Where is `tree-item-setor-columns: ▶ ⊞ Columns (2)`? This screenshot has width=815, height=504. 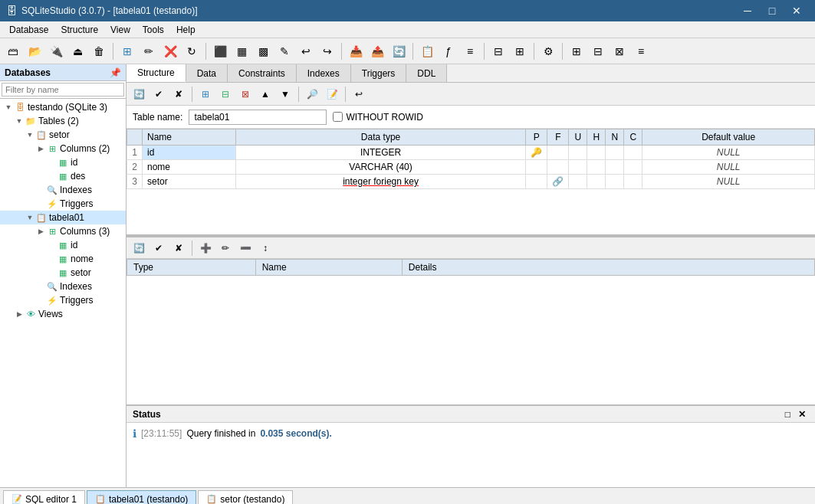 tree-item-setor-columns: ▶ ⊞ Columns (2) is located at coordinates (63, 149).